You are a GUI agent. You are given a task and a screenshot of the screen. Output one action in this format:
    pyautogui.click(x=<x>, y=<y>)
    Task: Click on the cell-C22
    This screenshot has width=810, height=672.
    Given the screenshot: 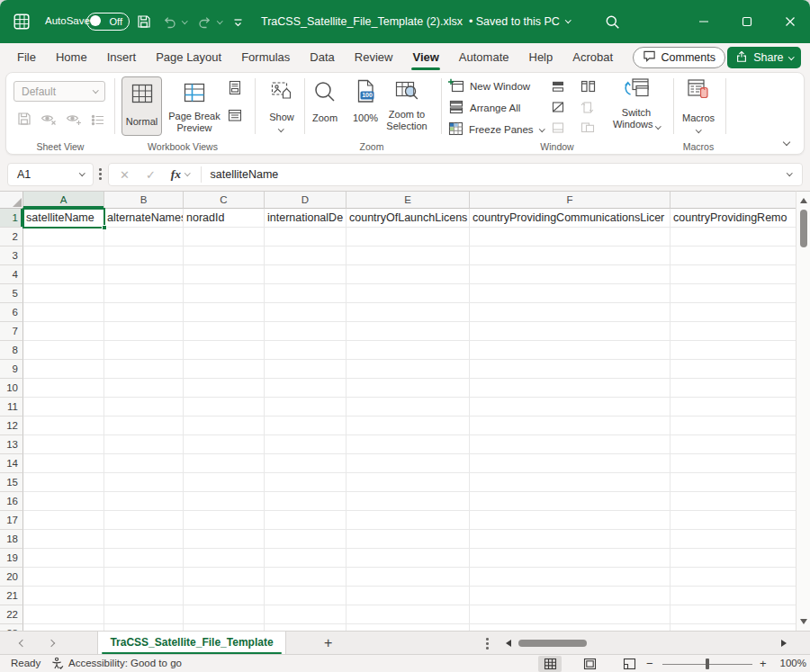 What is the action you would take?
    pyautogui.click(x=224, y=615)
    